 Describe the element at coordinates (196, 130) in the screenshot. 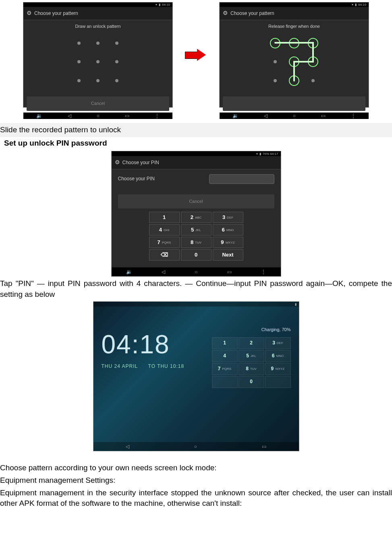

I see `slide-pattern-text: Slide the recorded pattern to unlock` at that location.